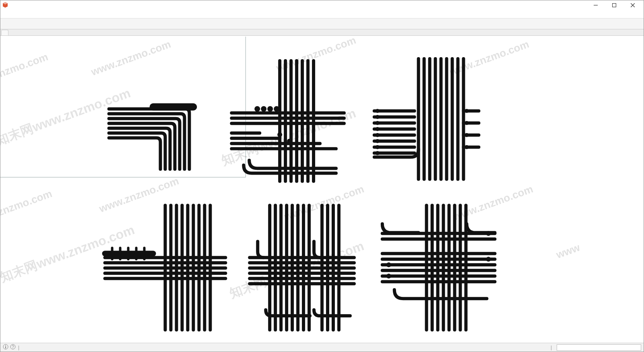 The width and height of the screenshot is (644, 352). I want to click on menu-camera, so click(26, 14).